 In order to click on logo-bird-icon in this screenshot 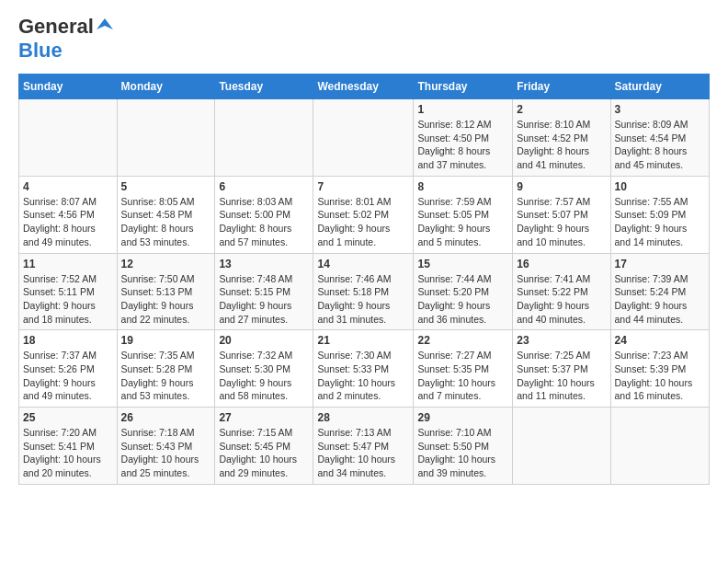, I will do `click(105, 27)`.